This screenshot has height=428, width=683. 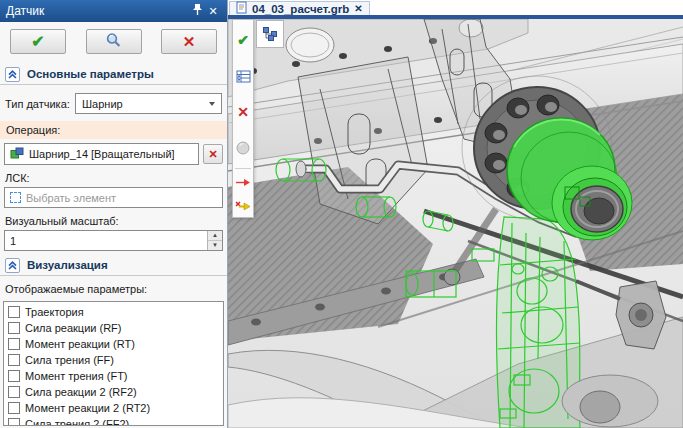 I want to click on sensor-type-value: Шарнир, so click(x=146, y=104).